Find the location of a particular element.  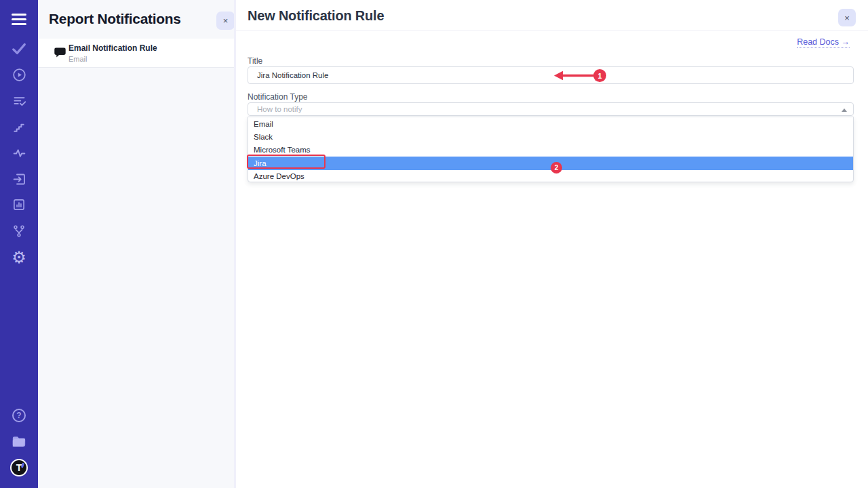

panel-close-button: × is located at coordinates (225, 20).